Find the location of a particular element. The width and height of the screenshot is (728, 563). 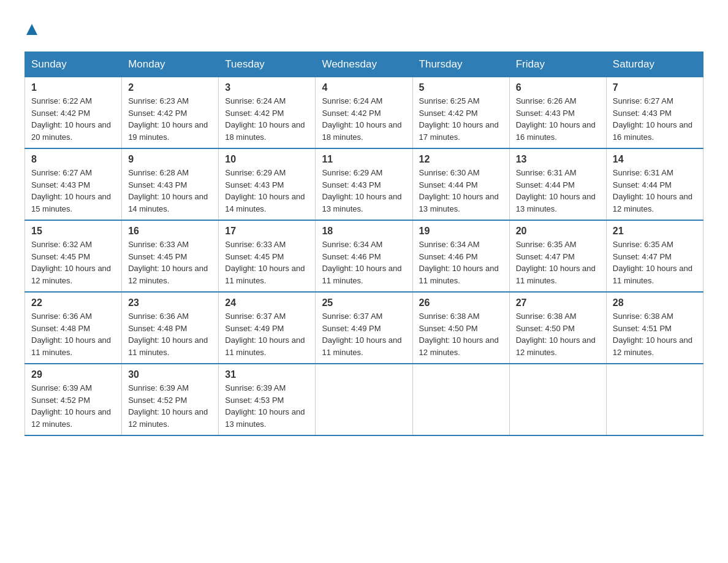

weekday-header-saturday: Saturday is located at coordinates (654, 65).